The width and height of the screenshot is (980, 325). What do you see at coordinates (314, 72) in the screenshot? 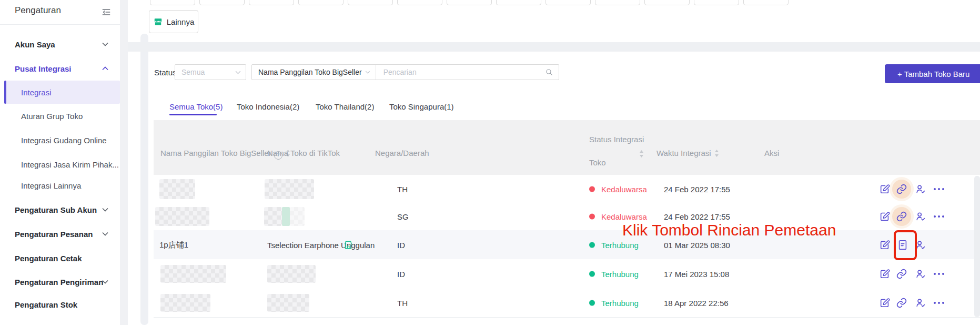
I see `search-field-selector: Nama Panggilan Toko BigSeller` at bounding box center [314, 72].